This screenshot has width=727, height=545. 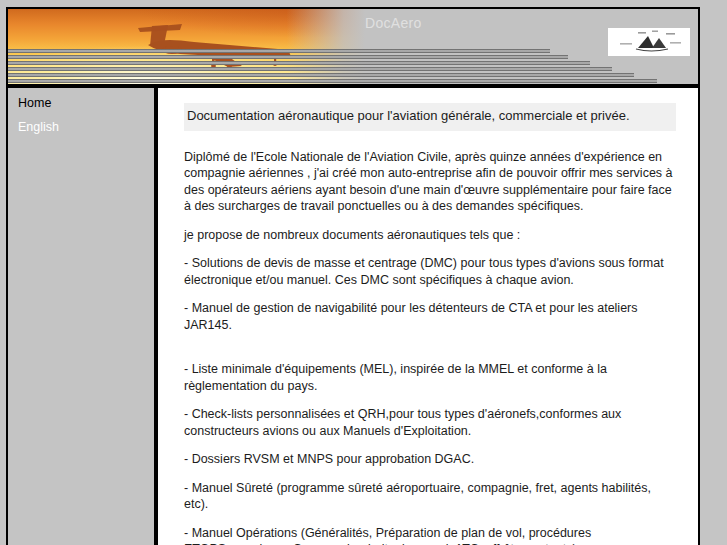 What do you see at coordinates (430, 182) in the screenshot?
I see `intro-paragraph: Diplômé de l'Ecole Nationale de l'Aviati…` at bounding box center [430, 182].